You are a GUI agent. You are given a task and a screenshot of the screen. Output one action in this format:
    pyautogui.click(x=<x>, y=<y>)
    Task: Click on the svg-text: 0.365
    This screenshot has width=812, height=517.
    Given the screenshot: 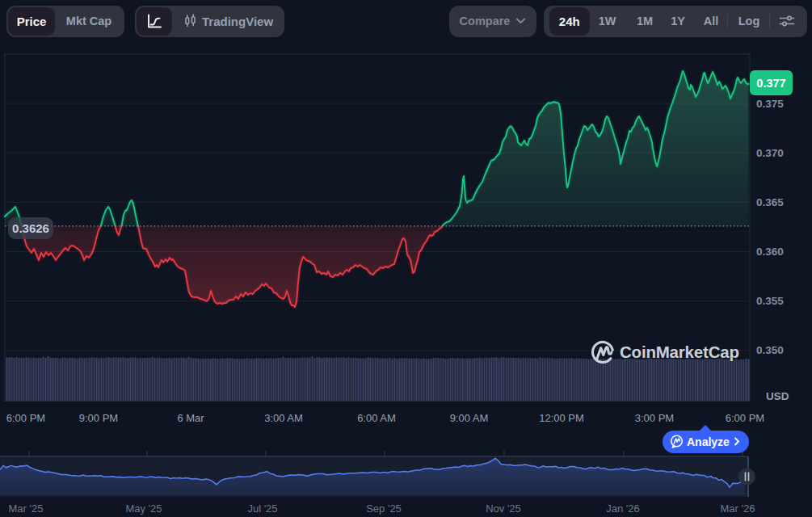 What is the action you would take?
    pyautogui.click(x=770, y=202)
    